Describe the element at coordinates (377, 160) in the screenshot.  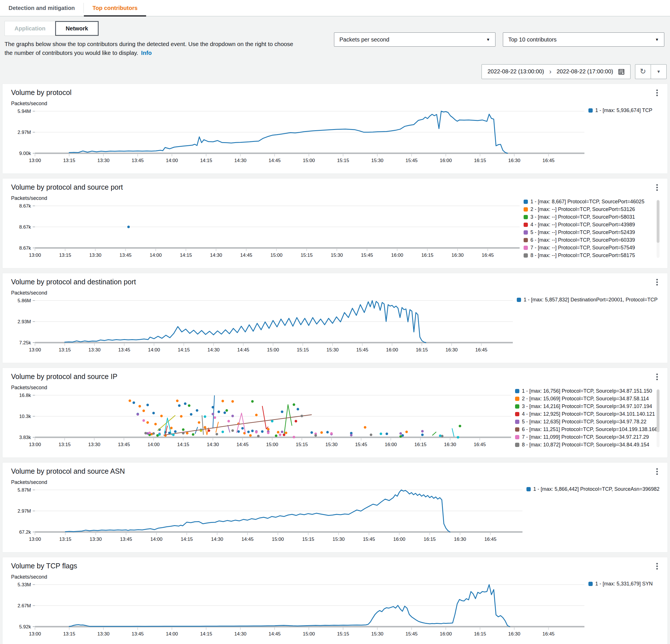
I see `svg-text: 15:30` at that location.